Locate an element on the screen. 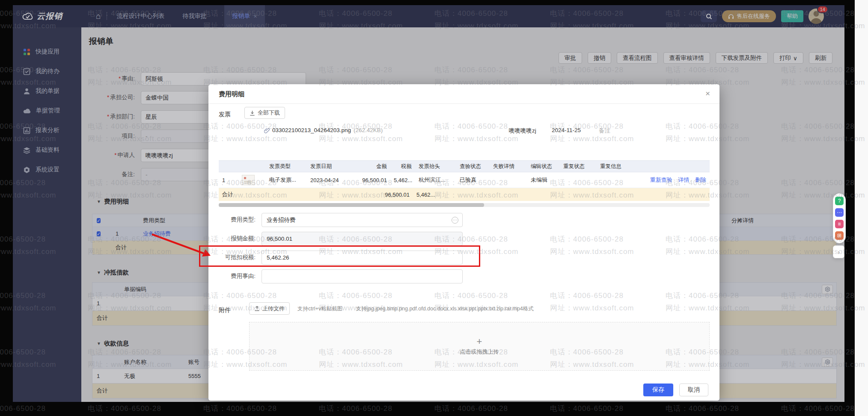 The height and width of the screenshot is (416, 868). deductible-tax-input: 5,462.26 is located at coordinates (362, 257).